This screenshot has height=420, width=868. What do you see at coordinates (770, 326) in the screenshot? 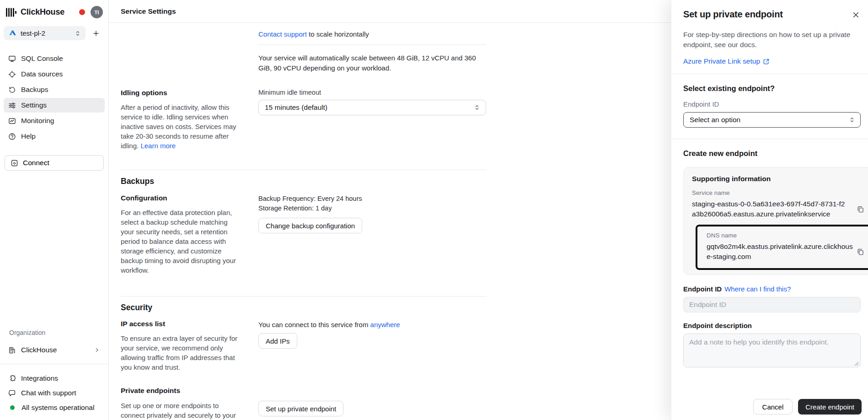
I see `endpoint-description-label-row: Endpoint description` at bounding box center [770, 326].